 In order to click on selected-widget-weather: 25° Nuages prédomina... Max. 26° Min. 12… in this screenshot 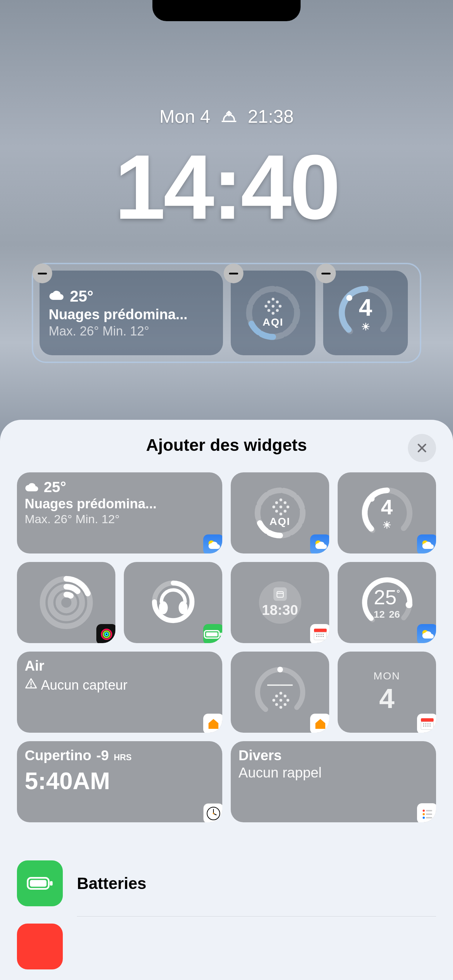, I will do `click(131, 313)`.